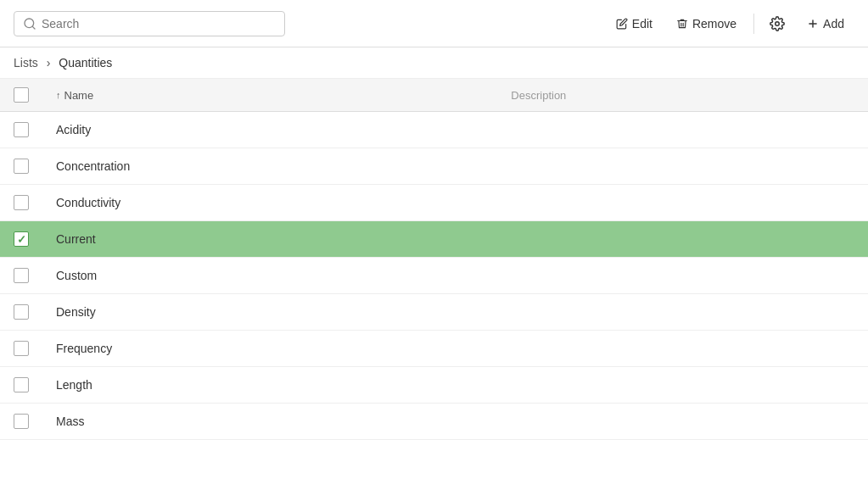 This screenshot has height=501, width=868. What do you see at coordinates (682, 95) in the screenshot?
I see `description-column-header: Description` at bounding box center [682, 95].